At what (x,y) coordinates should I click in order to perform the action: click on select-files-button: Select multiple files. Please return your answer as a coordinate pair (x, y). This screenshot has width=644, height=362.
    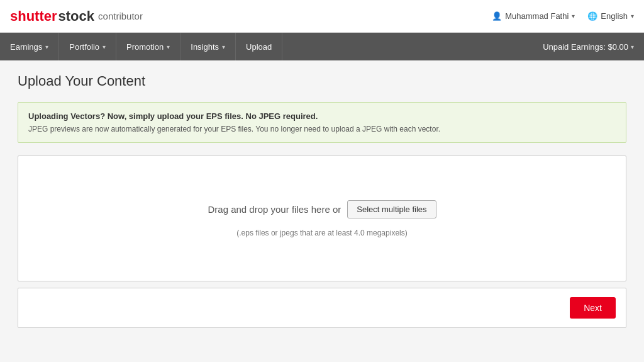
    Looking at the image, I should click on (391, 209).